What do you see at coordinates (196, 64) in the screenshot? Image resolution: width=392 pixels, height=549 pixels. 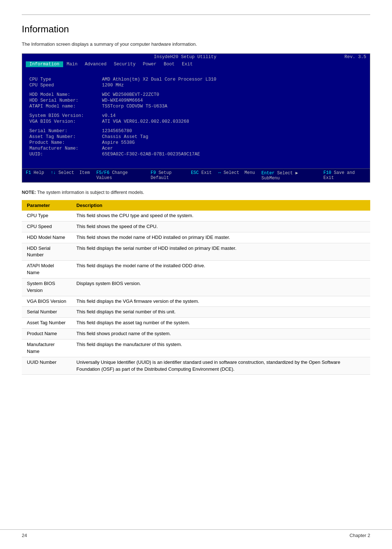 I see `bios-nav: Information Main Advanced Security Power…` at bounding box center [196, 64].